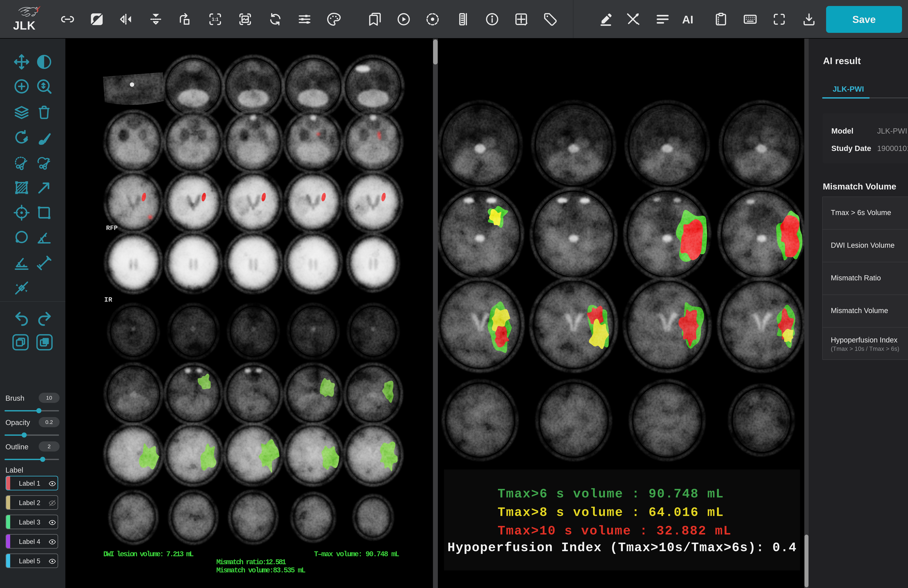 This screenshot has height=588, width=908. Describe the element at coordinates (149, 554) in the screenshot. I see `svg-text: DWI lesion volume: 7.213 mL` at that location.